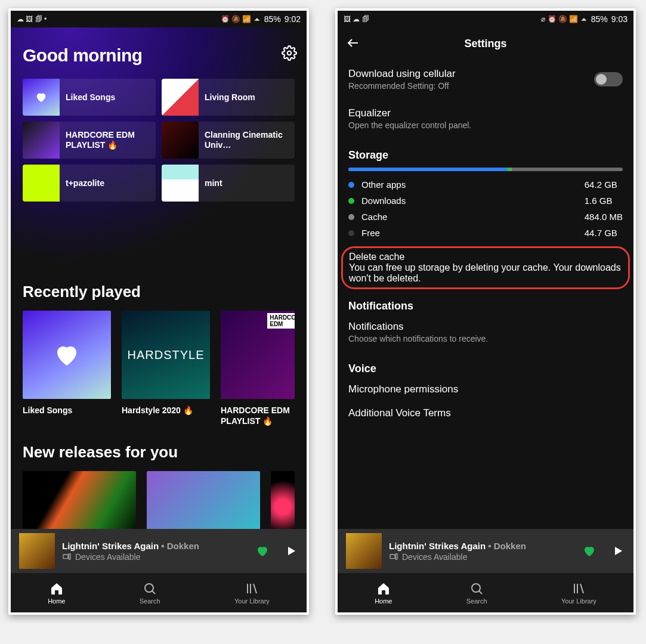 The width and height of the screenshot is (646, 644). I want to click on recently-played-row: Liked Songs HARDSTYLE Hardstyle 2020 🔥 H…, so click(159, 369).